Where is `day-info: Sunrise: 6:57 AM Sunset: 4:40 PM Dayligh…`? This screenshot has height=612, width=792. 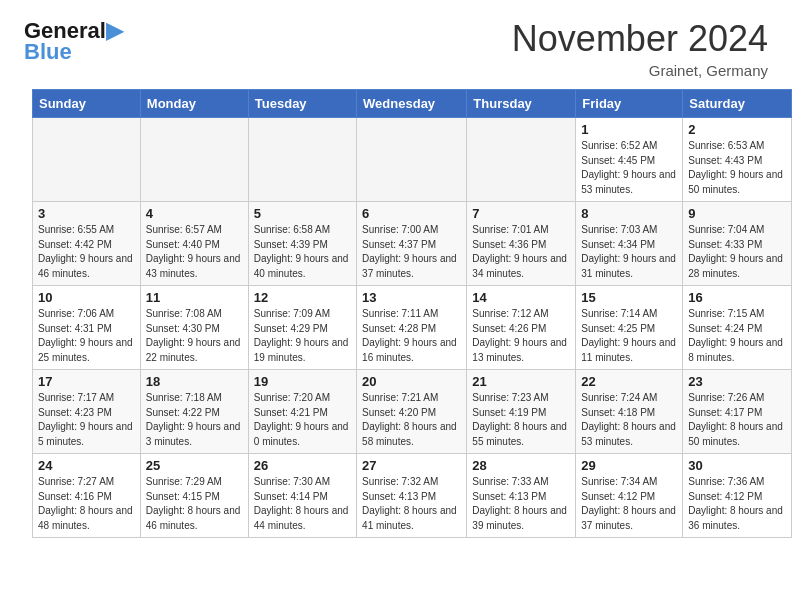
day-info: Sunrise: 6:57 AM Sunset: 4:40 PM Dayligh… is located at coordinates (194, 252).